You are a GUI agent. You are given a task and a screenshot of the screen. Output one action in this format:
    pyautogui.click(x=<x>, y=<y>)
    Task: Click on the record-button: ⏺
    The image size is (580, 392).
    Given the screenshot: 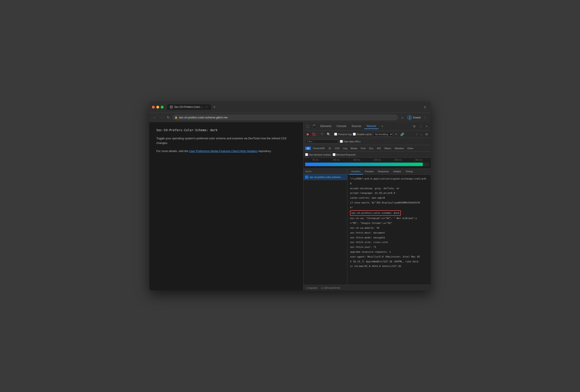 What is the action you would take?
    pyautogui.click(x=307, y=134)
    